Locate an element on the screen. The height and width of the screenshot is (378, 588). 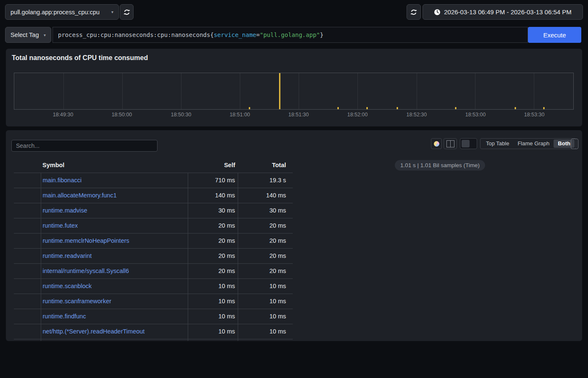
table-header-row: Symbol Self Total is located at coordinates (153, 165).